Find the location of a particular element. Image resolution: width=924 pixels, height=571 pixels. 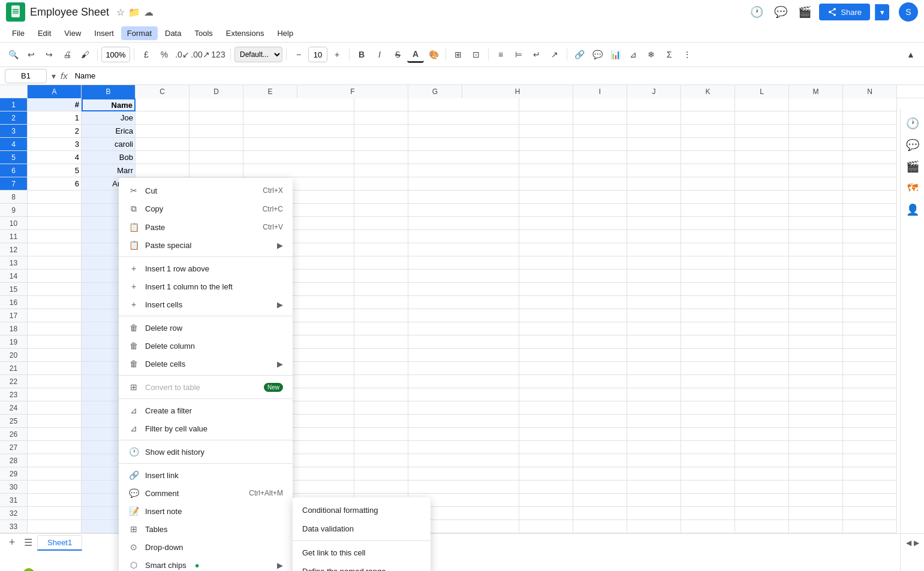

cell-l31 is located at coordinates (762, 500).